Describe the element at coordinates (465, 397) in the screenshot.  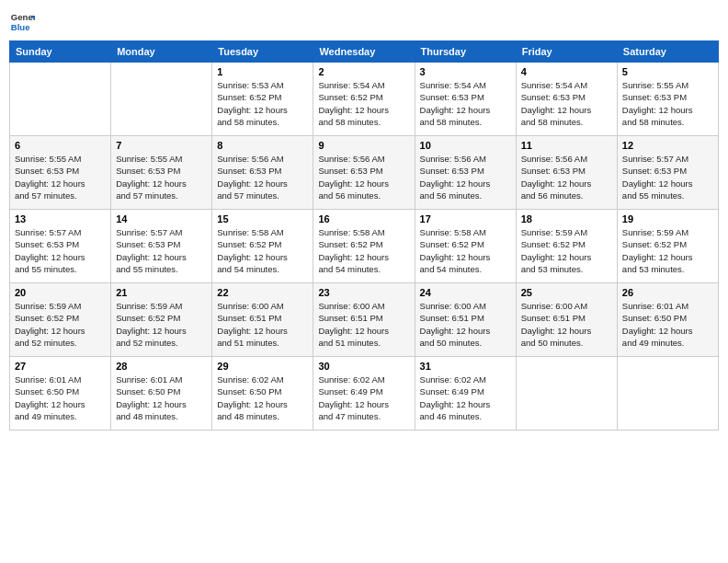
I see `day-info: Sunrise: 6:02 AM Sunset: 6:49 PM Dayligh…` at that location.